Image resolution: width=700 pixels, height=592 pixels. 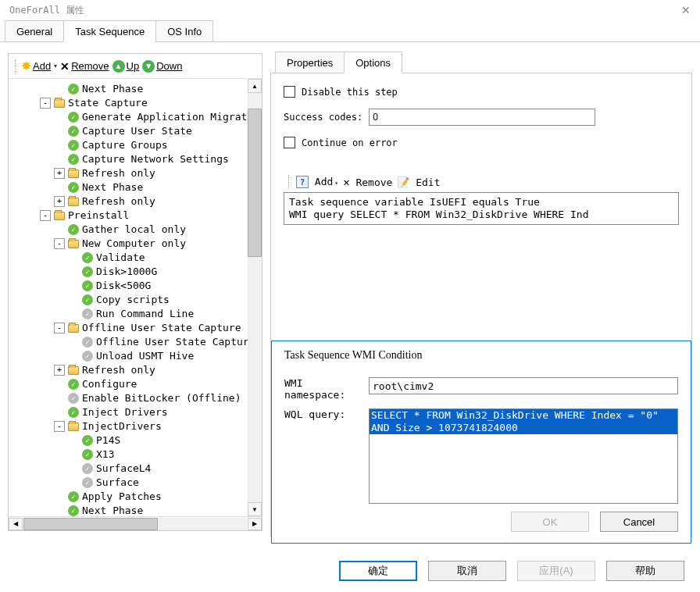 I want to click on disable-step-checkbox, so click(x=289, y=92).